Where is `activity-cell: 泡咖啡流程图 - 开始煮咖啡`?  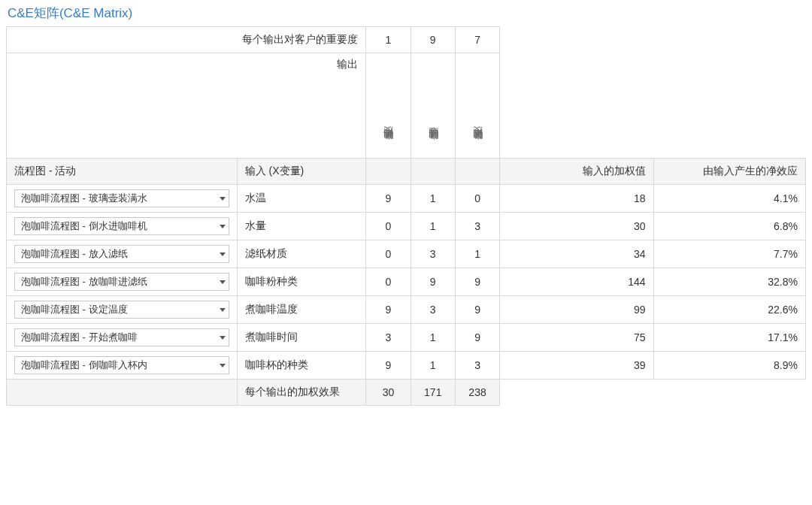 activity-cell: 泡咖啡流程图 - 开始煮咖啡 is located at coordinates (122, 338).